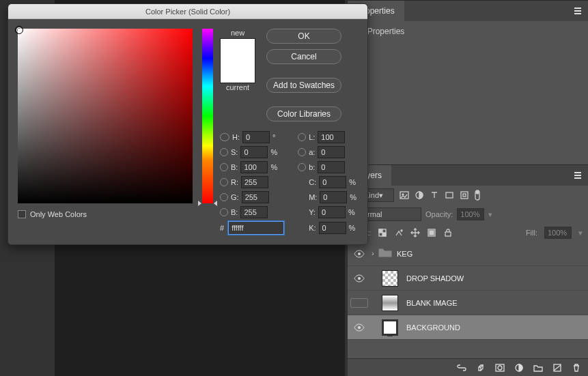  What do you see at coordinates (302, 152) in the screenshot?
I see `a-radio` at bounding box center [302, 152].